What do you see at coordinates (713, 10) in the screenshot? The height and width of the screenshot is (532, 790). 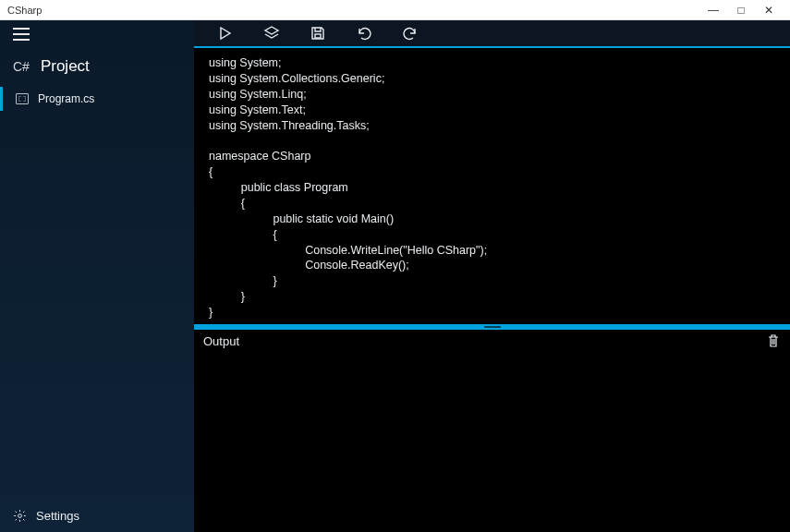 I see `minimize-button: —` at bounding box center [713, 10].